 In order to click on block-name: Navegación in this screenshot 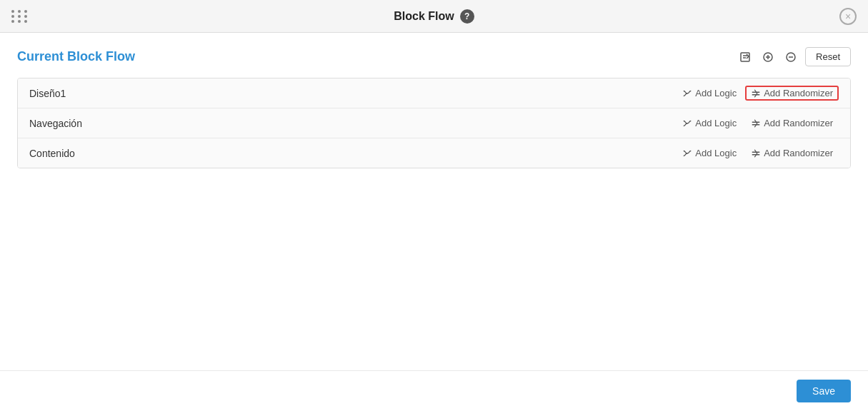, I will do `click(56, 123)`.